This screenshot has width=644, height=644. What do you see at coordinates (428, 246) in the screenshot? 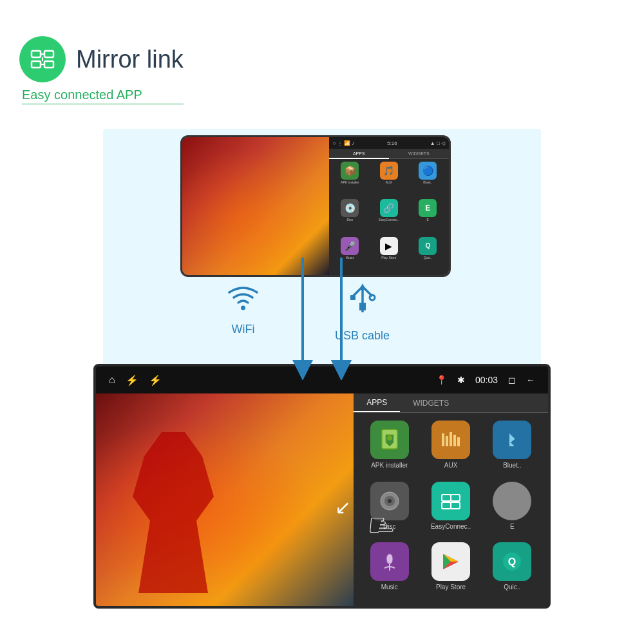
I see `phone-quick-icon: Q` at bounding box center [428, 246].